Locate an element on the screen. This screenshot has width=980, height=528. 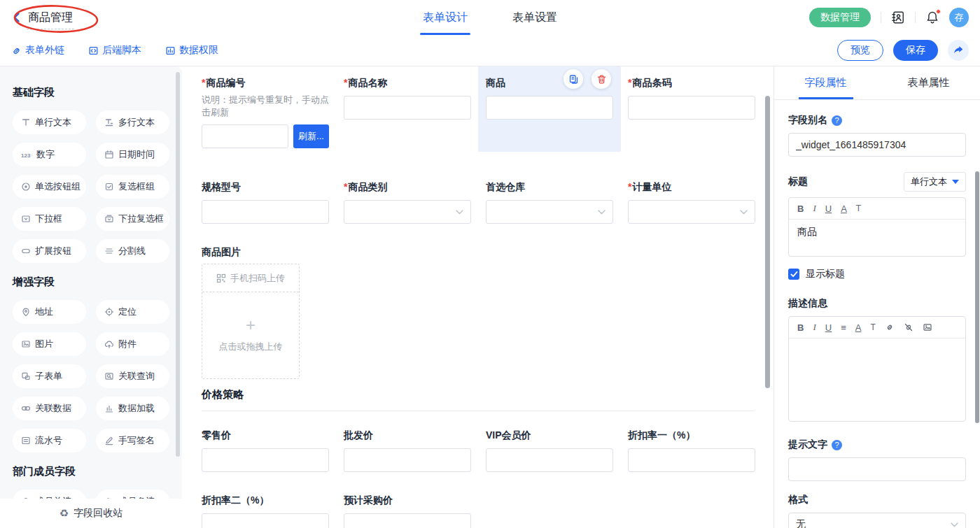
product-input is located at coordinates (550, 108).